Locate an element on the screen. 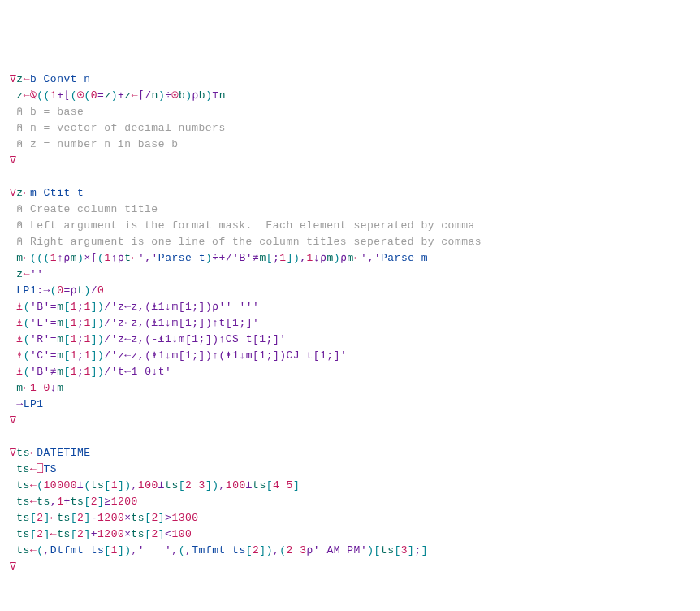 Image resolution: width=700 pixels, height=611 pixels. token: 'R' is located at coordinates (41, 340).